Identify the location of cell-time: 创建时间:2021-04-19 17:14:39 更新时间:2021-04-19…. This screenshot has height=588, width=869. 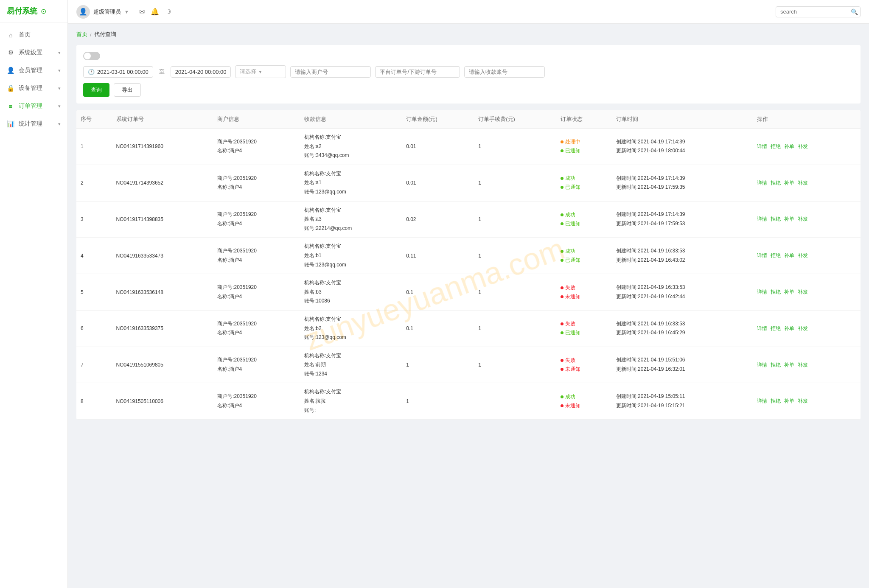
(682, 219).